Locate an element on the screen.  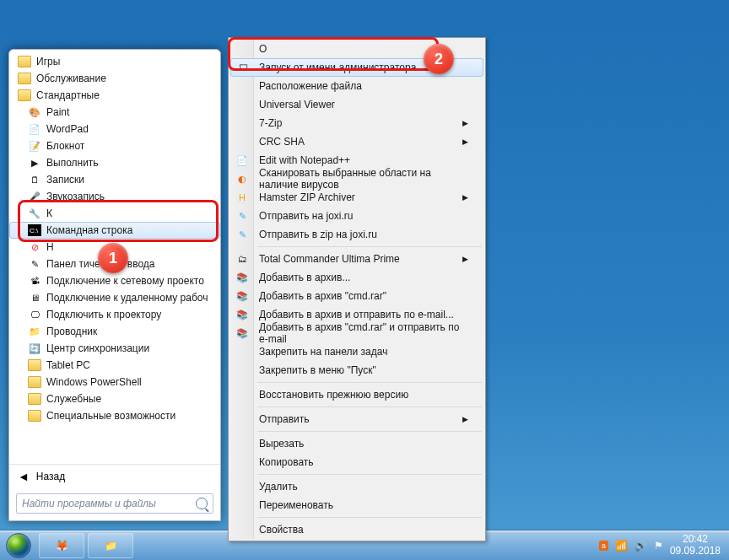
ctx-joxi-zip: ✎Отправить в zip на joxi.ru is located at coordinates (357, 234).